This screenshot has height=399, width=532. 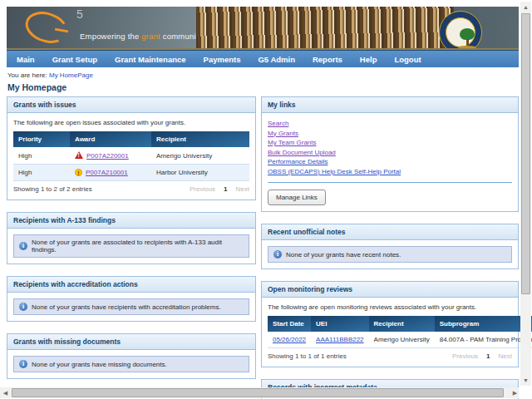 What do you see at coordinates (131, 364) in the screenshot?
I see `panel-missing-documents-body: i None of your grants have missing docum…` at bounding box center [131, 364].